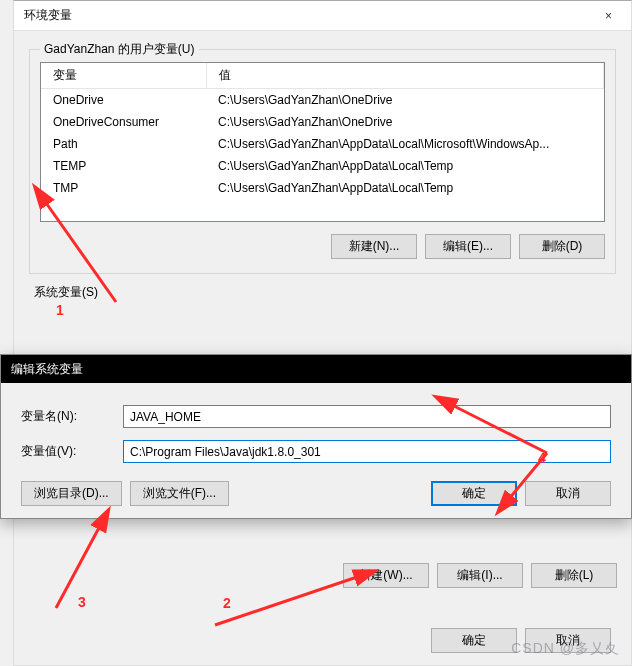  What do you see at coordinates (322, 188) in the screenshot?
I see `table-row: TMPC:\Users\GadYanZhan\AppData\Local\Tem…` at bounding box center [322, 188].